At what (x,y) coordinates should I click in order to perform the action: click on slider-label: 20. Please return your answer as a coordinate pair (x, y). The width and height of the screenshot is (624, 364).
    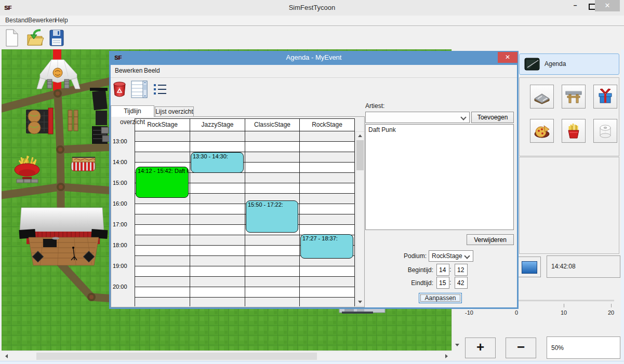
    Looking at the image, I should click on (611, 313).